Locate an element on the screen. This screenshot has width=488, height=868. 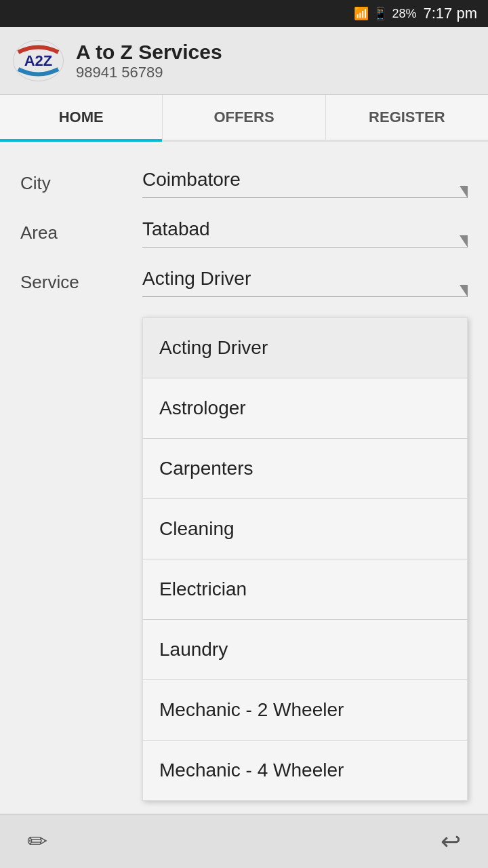
dropdown-item-astrologer: Astrologer is located at coordinates (305, 408).